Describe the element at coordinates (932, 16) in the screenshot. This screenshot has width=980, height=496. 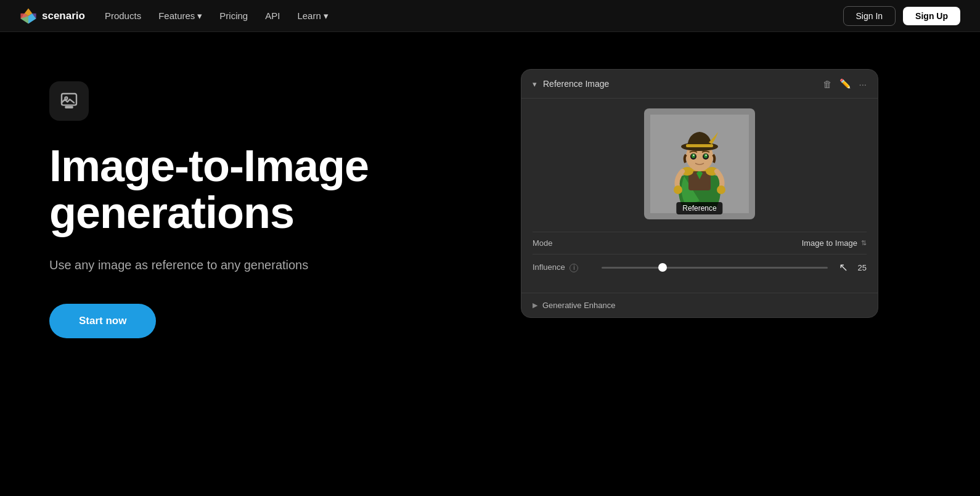
I see `sign-up-button: Sign Up` at that location.